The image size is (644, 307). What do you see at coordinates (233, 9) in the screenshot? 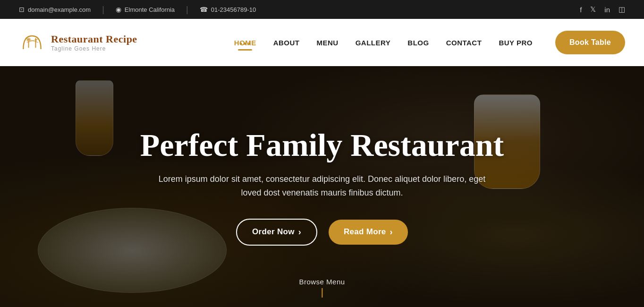
I see `phone-text: 01-23456789-10` at bounding box center [233, 9].